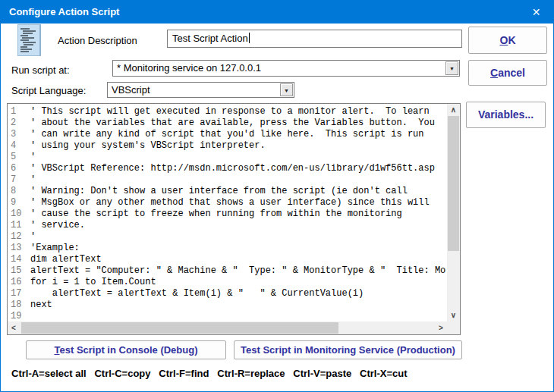 The width and height of the screenshot is (554, 392). Describe the element at coordinates (454, 328) in the screenshot. I see `scrollbar-corner` at that location.